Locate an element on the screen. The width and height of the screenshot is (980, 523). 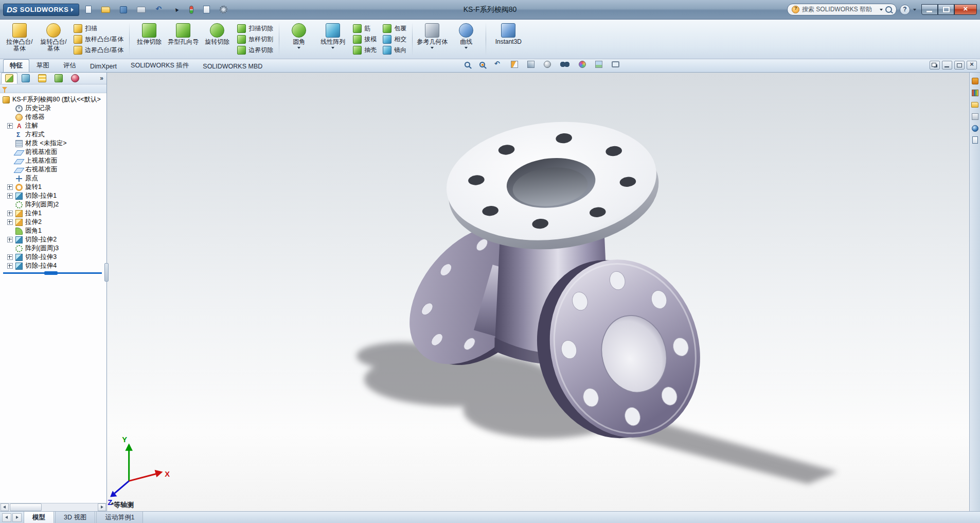
intersect-button: 相交 is located at coordinates (395, 39).